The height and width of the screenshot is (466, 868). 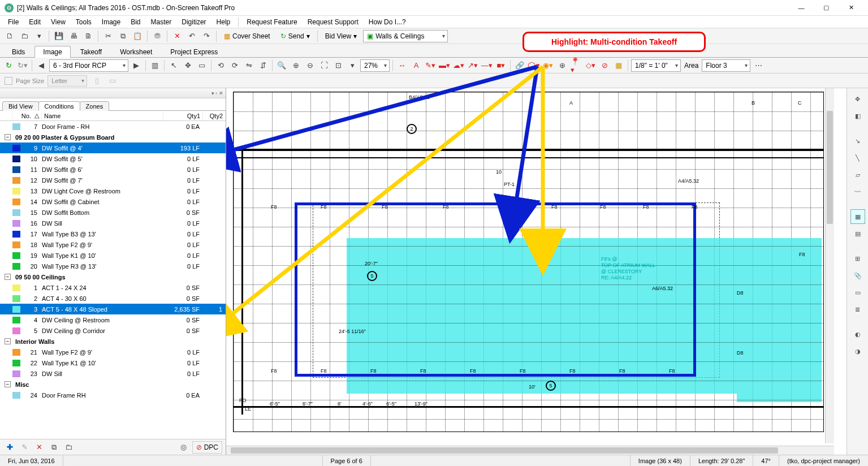 I want to click on print-icon: 🖶, so click(x=74, y=36).